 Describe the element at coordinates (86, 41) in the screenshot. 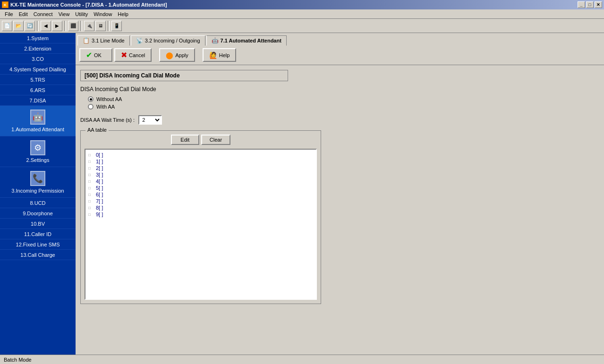

I see `tab-line-mode-icon: 📋` at that location.